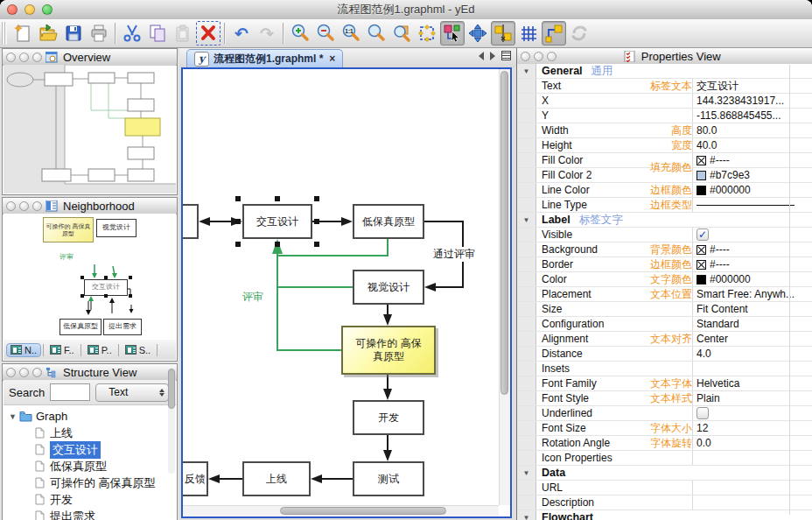  Describe the element at coordinates (276, 479) in the screenshot. I see `node-launch: 上线` at that location.